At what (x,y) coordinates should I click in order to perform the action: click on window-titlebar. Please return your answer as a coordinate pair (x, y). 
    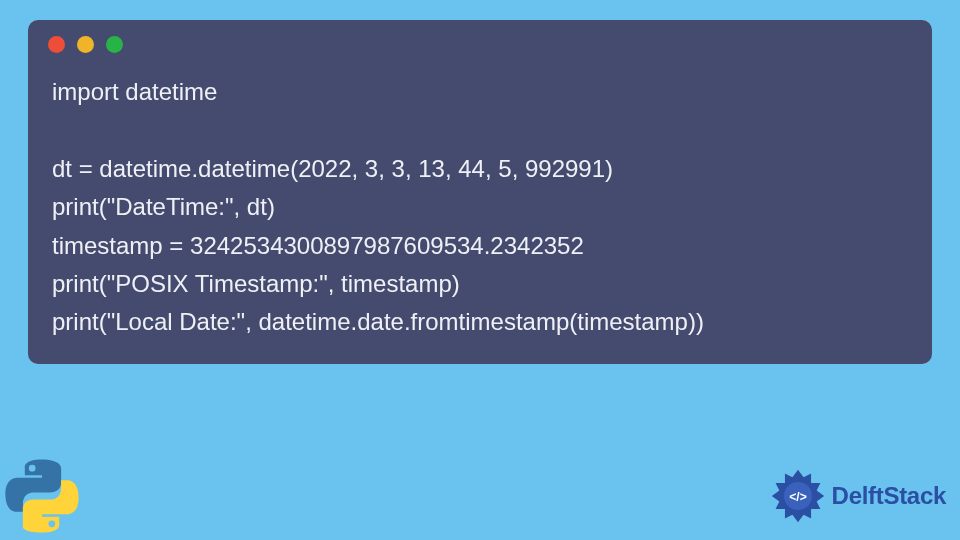
    Looking at the image, I should click on (480, 40).